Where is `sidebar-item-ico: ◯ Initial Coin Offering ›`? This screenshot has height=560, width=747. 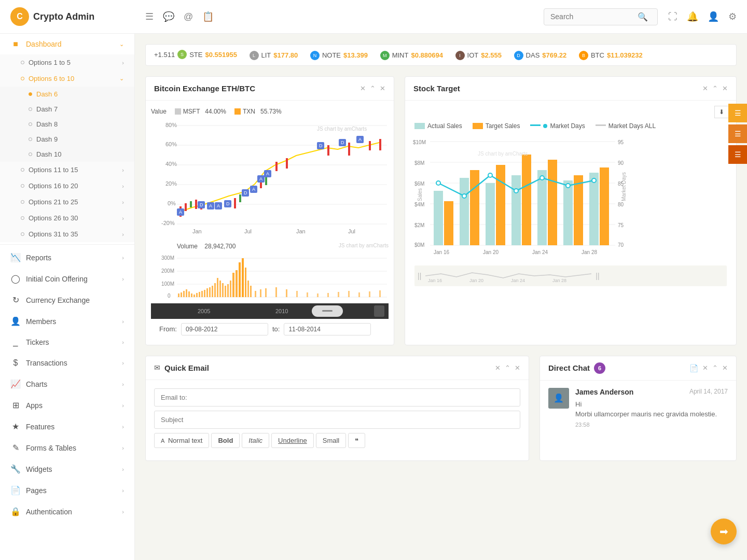
sidebar-item-ico: ◯ Initial Coin Offering › is located at coordinates (67, 279).